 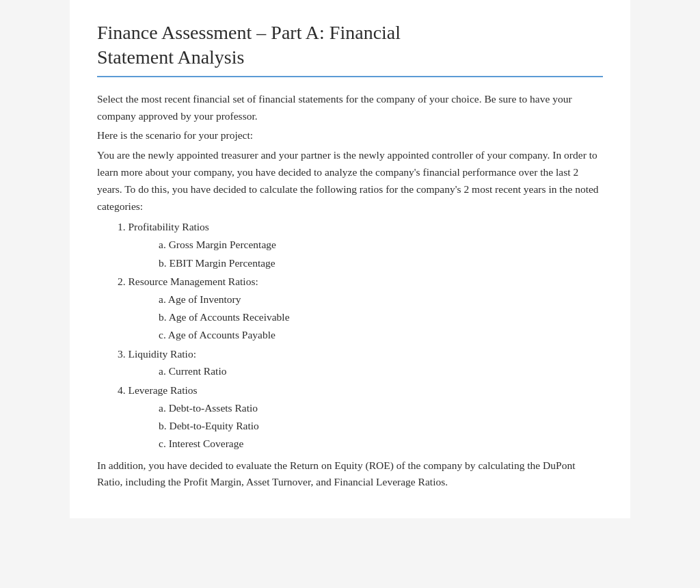 What do you see at coordinates (360, 309) in the screenshot?
I see `category-2: 2. Resource Management Ratios: a. Age of…` at bounding box center [360, 309].